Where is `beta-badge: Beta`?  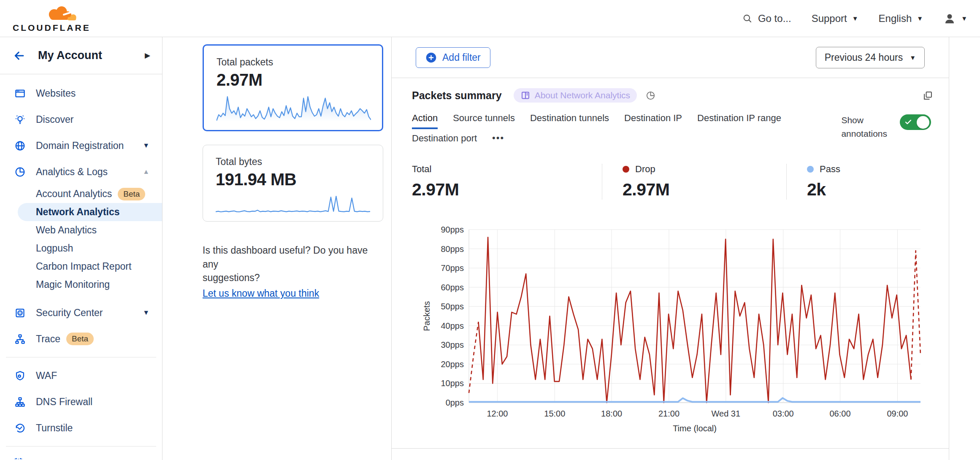 beta-badge: Beta is located at coordinates (132, 194).